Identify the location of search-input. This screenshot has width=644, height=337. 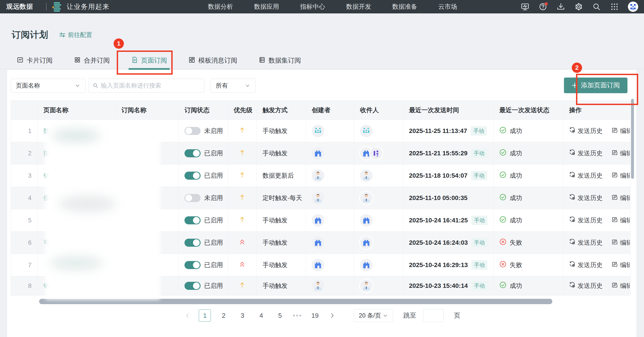
(150, 86).